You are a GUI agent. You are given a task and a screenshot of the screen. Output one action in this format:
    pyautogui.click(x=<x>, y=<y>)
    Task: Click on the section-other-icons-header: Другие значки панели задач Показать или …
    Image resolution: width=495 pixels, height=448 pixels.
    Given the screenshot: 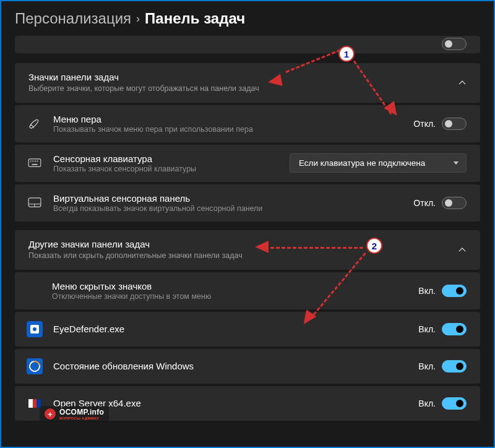 What is the action you would take?
    pyautogui.click(x=248, y=250)
    